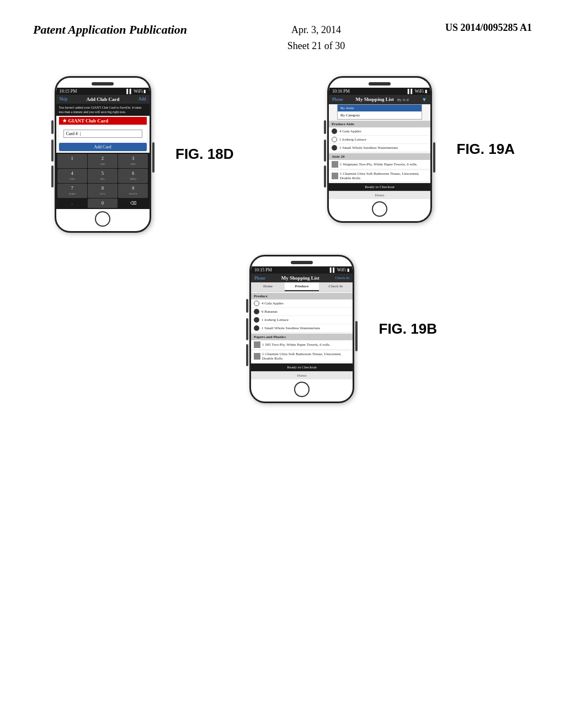 This screenshot has width=565, height=728. I want to click on key-6: 6MNO, so click(133, 176).